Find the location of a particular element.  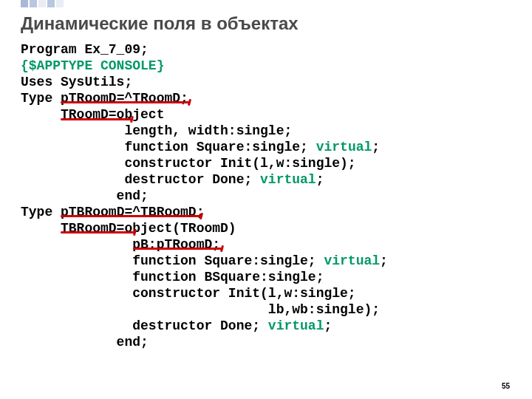

code-line: constructor Init(l,w:single; is located at coordinates (188, 293).